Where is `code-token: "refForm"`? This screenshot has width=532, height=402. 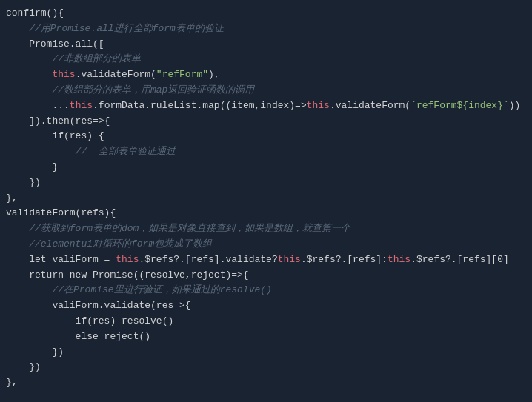 code-token: "refForm" is located at coordinates (182, 76).